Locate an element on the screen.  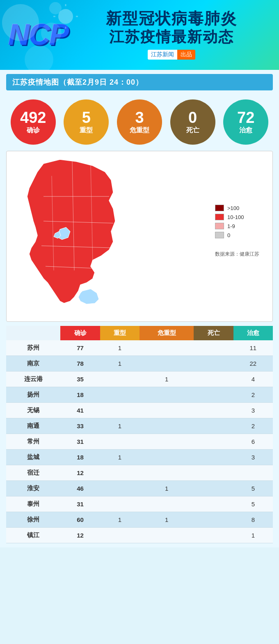
th-confirmed: 确诊 is located at coordinates (80, 333).